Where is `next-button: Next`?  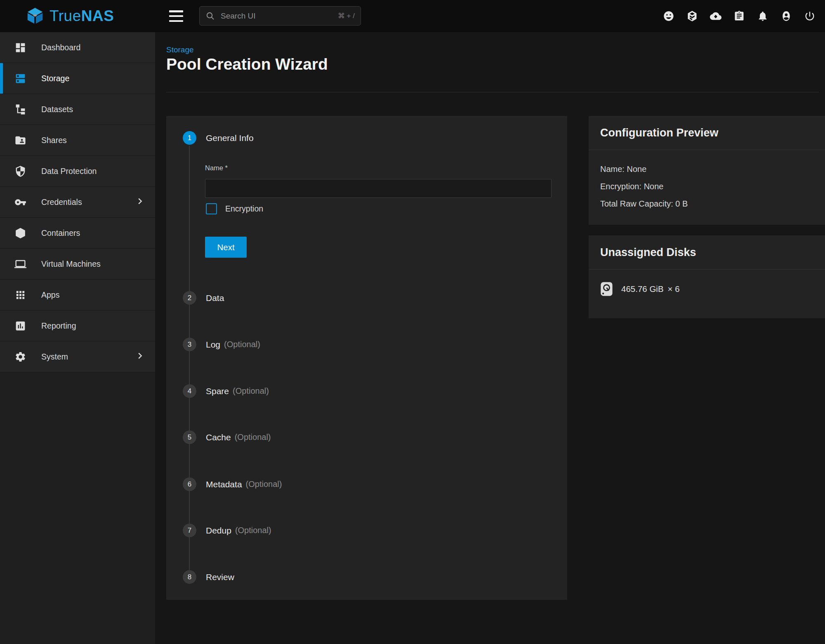
next-button: Next is located at coordinates (226, 247).